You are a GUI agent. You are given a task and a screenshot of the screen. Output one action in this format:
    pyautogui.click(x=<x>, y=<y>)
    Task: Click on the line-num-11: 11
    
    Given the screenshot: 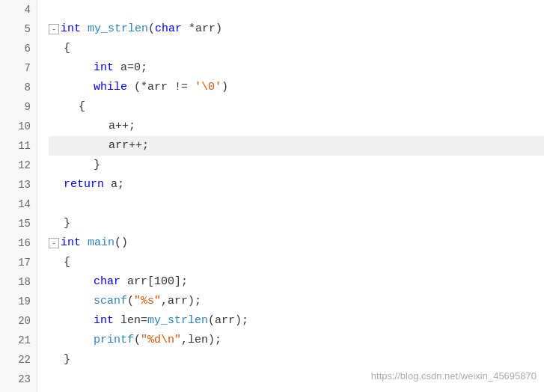 What is the action you would take?
    pyautogui.click(x=15, y=146)
    